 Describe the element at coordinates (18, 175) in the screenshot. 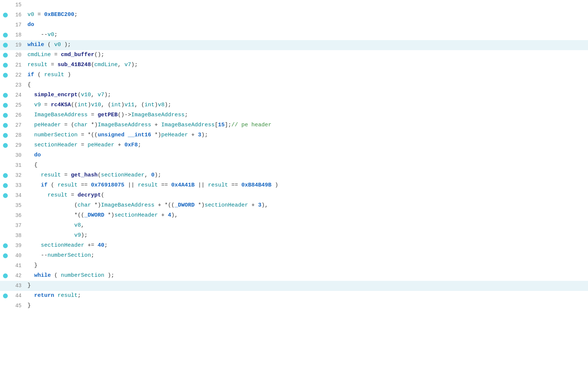

I see `line-number: 32` at that location.